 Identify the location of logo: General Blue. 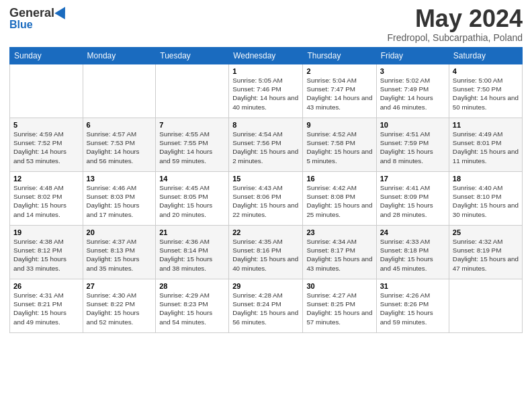
(39, 19).